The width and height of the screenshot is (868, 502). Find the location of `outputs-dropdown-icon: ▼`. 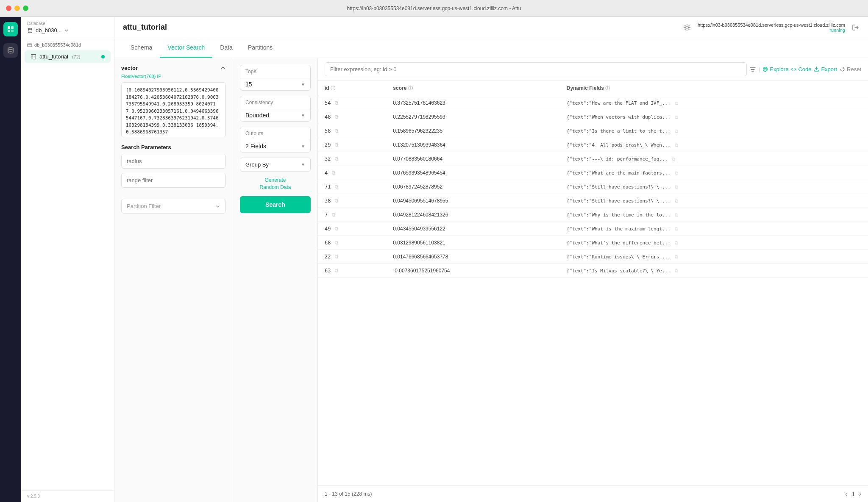

outputs-dropdown-icon: ▼ is located at coordinates (303, 147).